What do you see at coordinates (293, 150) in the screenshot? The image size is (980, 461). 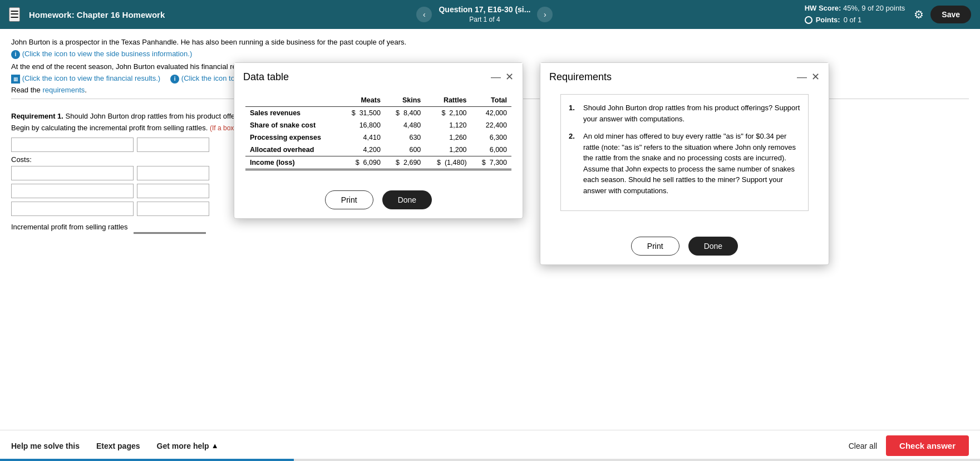 I see `row-label: Allocated overhead` at bounding box center [293, 150].